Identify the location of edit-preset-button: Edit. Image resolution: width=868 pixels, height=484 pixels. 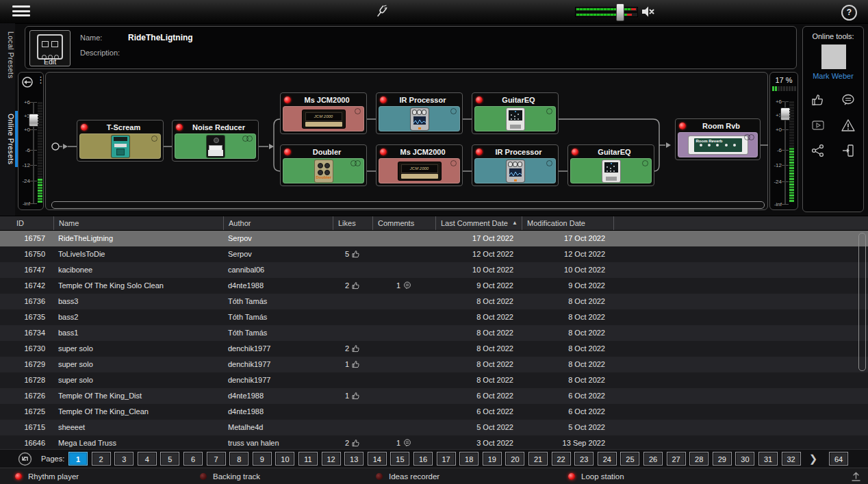
(50, 48).